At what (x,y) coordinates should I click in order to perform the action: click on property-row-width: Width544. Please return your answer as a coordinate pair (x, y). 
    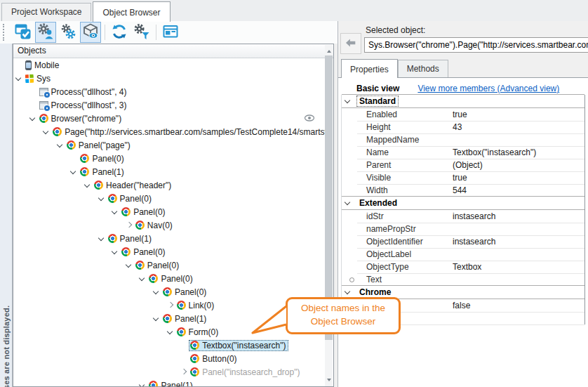
    Looking at the image, I should click on (463, 190).